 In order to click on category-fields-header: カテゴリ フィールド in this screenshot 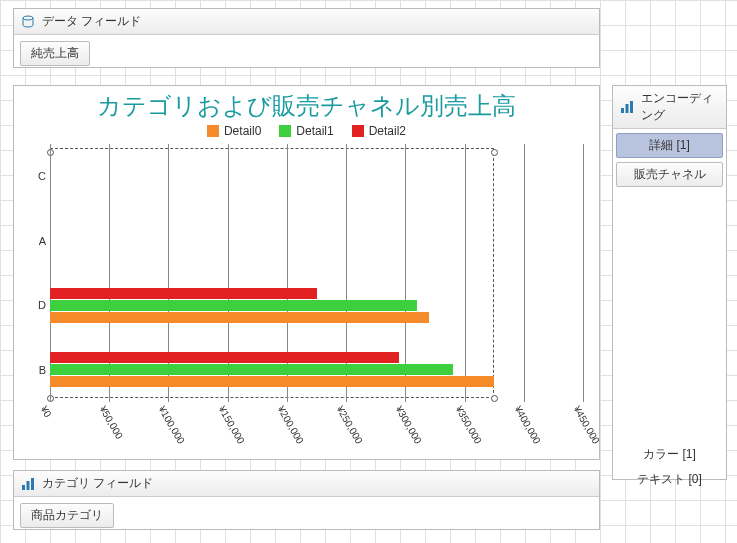, I will do `click(306, 484)`.